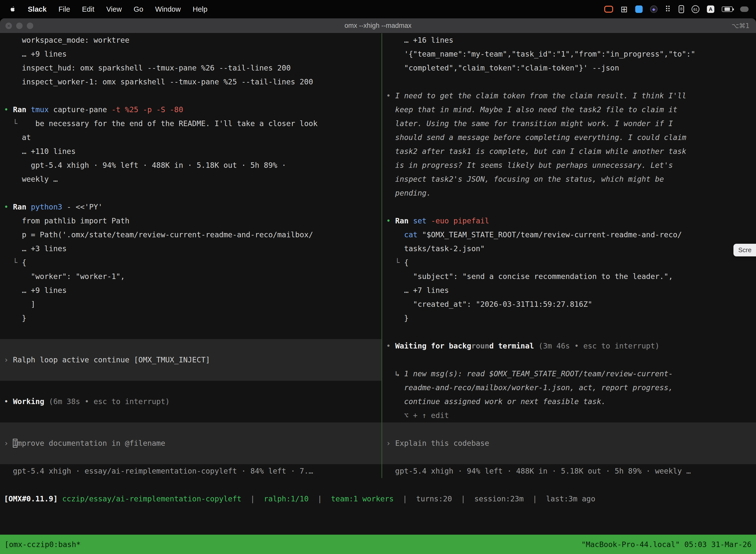 The image size is (756, 554). What do you see at coordinates (569, 235) in the screenshot?
I see `terminal-line: cat "$OMX_TEAM_STATE_ROOT/team/review-cu…` at bounding box center [569, 235].